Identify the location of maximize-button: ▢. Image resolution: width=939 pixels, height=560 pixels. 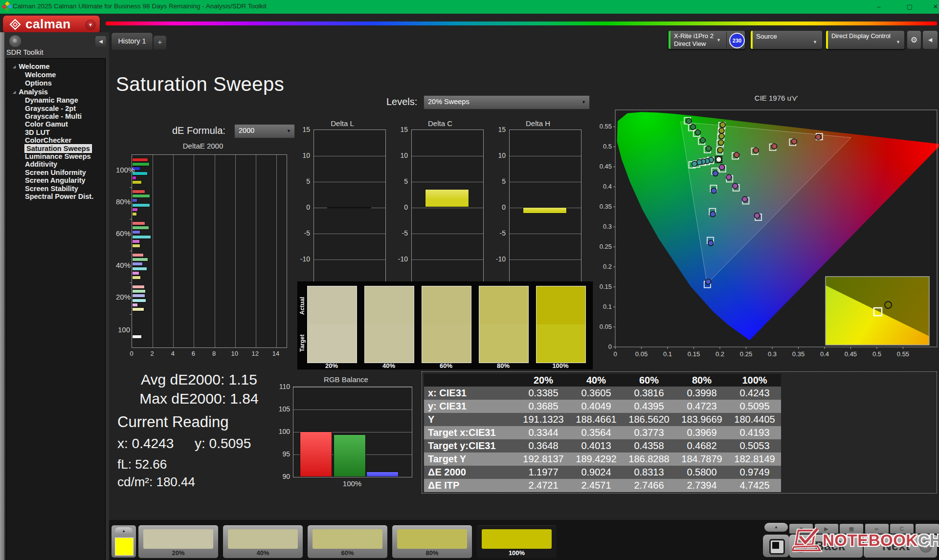
(910, 7).